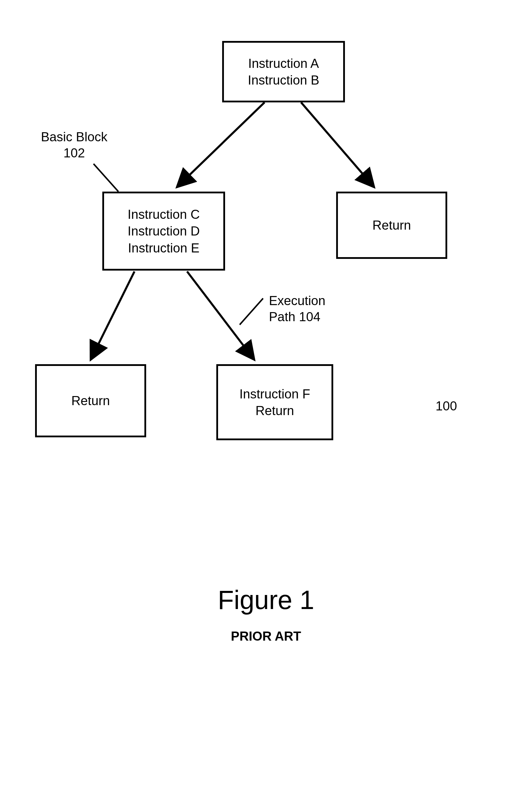 The image size is (532, 786). What do you see at coordinates (284, 64) in the screenshot?
I see `node-top-line-0: Instruction A` at bounding box center [284, 64].